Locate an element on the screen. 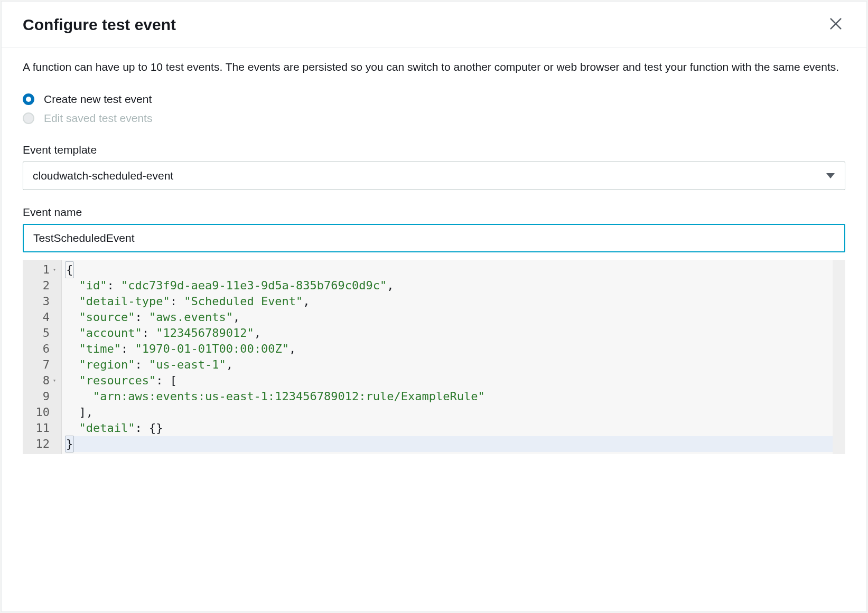 This screenshot has width=868, height=613. code-line: } is located at coordinates (449, 444).